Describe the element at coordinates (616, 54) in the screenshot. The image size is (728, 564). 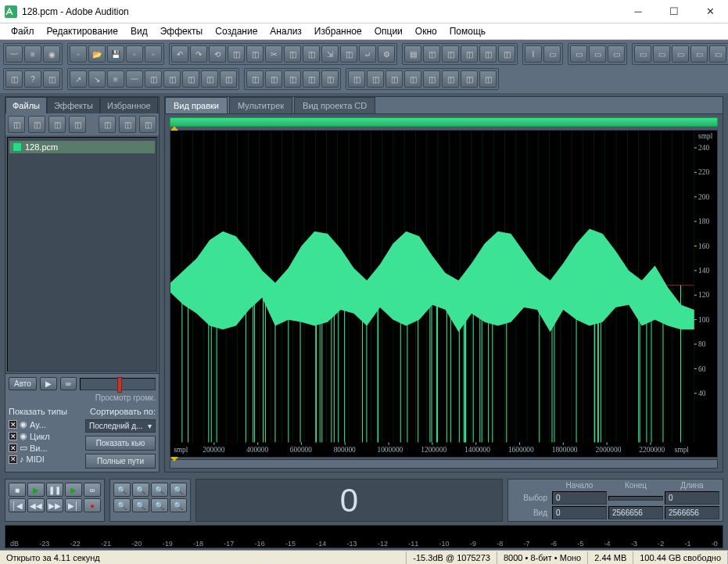
I see `tb-win3-icon: ▭` at that location.